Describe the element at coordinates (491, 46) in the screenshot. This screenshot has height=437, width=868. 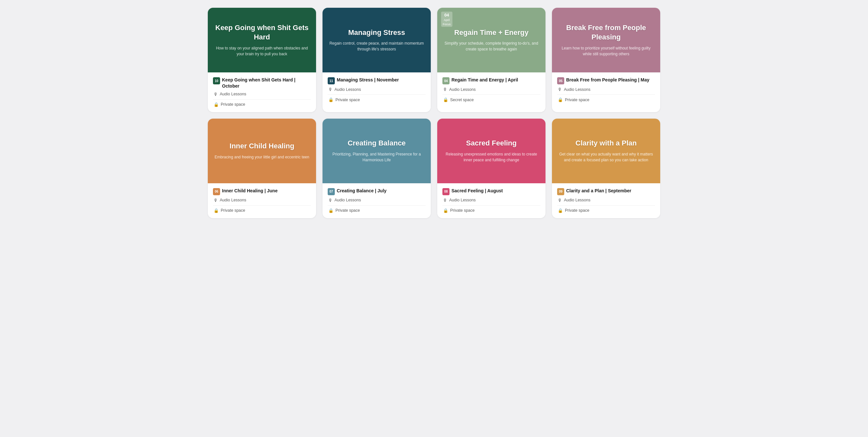
I see `card-image-subtitle: Simplify your schedule, complete lingeri…` at that location.